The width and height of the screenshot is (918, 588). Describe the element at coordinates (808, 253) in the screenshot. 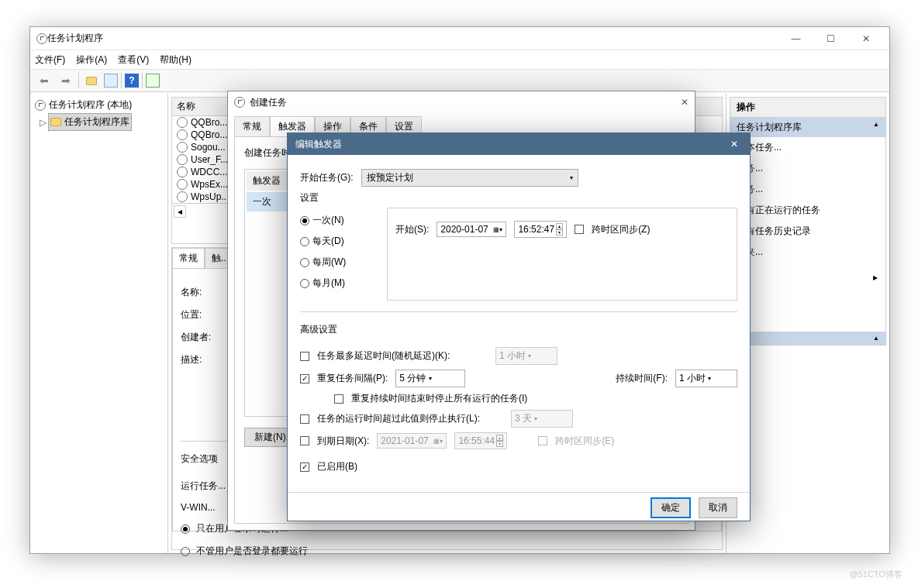

I see `action-item: ...夹...` at that location.